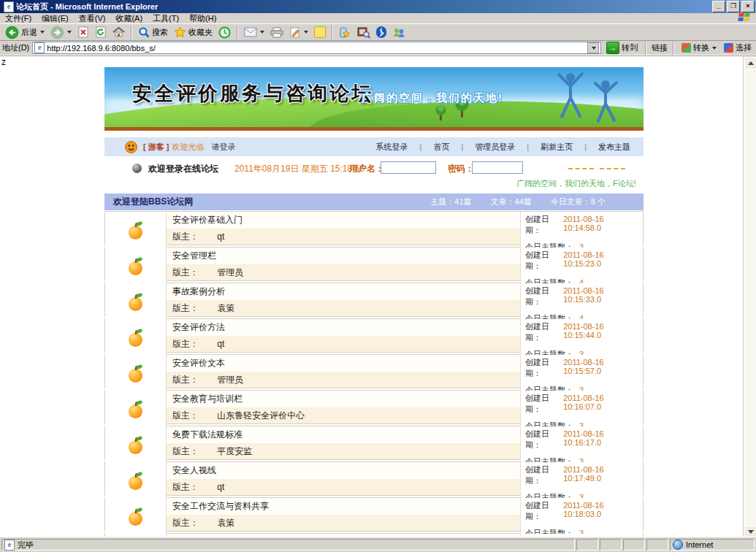 The height and width of the screenshot is (552, 756). Describe the element at coordinates (193, 32) in the screenshot. I see `favorites-button: 收藏夹` at that location.